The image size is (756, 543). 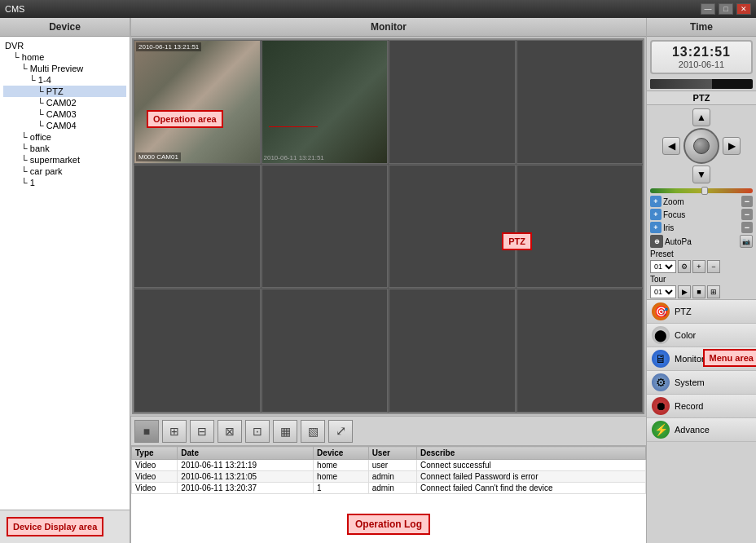 What do you see at coordinates (55, 527) in the screenshot?
I see `device-display-label: Device Display area` at bounding box center [55, 527].